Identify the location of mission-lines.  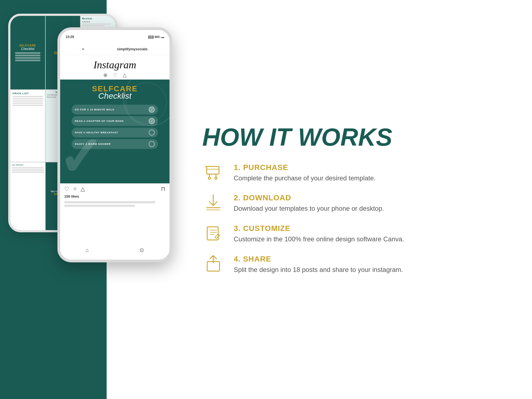
(28, 170).